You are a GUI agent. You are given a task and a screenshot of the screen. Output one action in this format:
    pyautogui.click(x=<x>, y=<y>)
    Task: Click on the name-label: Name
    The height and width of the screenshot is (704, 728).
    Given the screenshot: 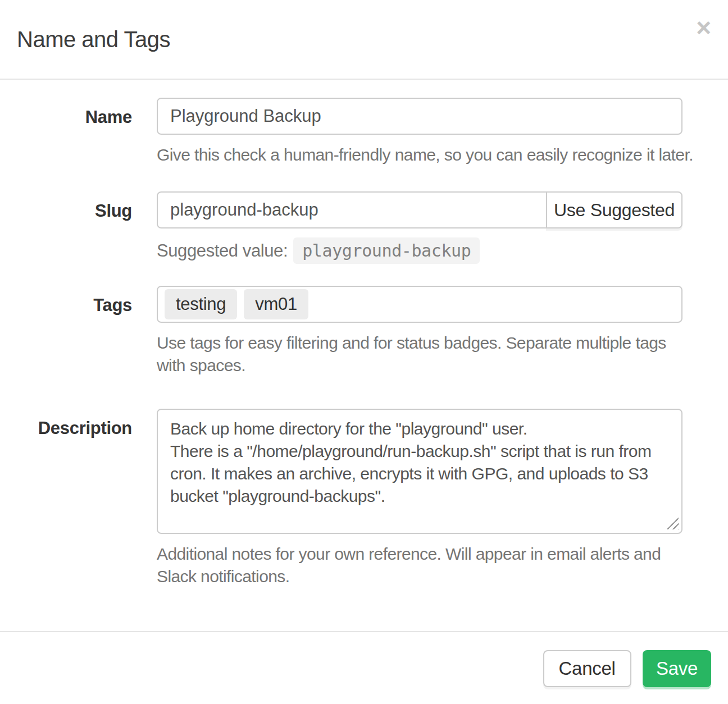 What is the action you would take?
    pyautogui.click(x=87, y=112)
    